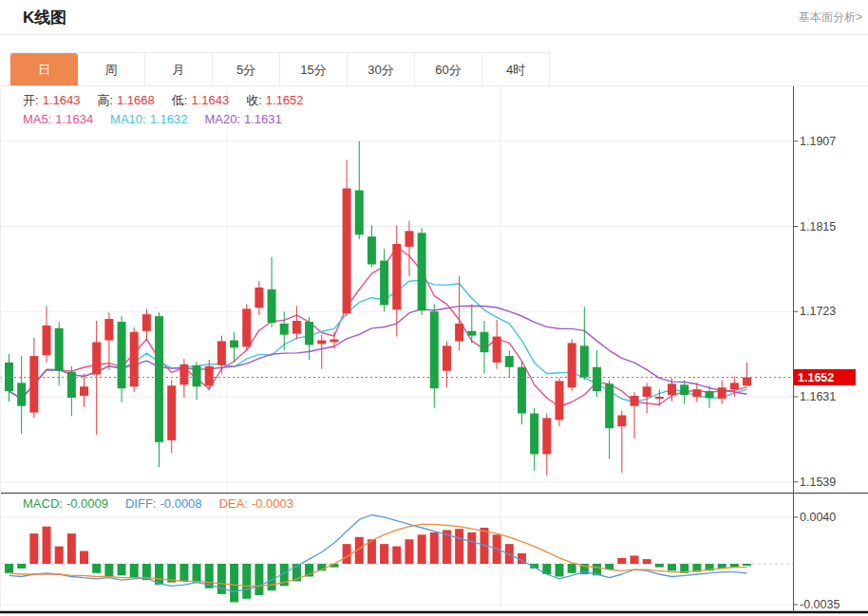  Describe the element at coordinates (830, 17) in the screenshot. I see `fundamental-analysis-link: 基本面分析>` at that location.